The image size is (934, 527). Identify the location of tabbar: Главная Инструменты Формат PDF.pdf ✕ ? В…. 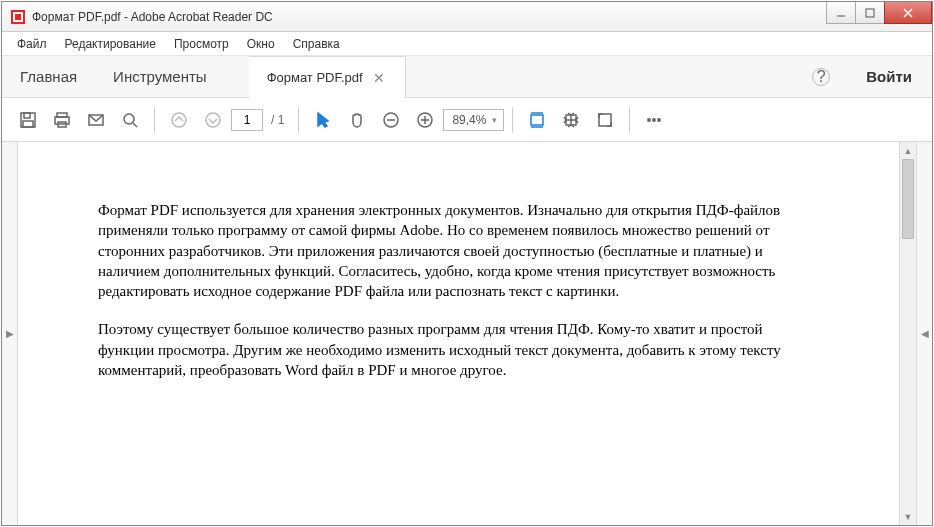
(467, 77).